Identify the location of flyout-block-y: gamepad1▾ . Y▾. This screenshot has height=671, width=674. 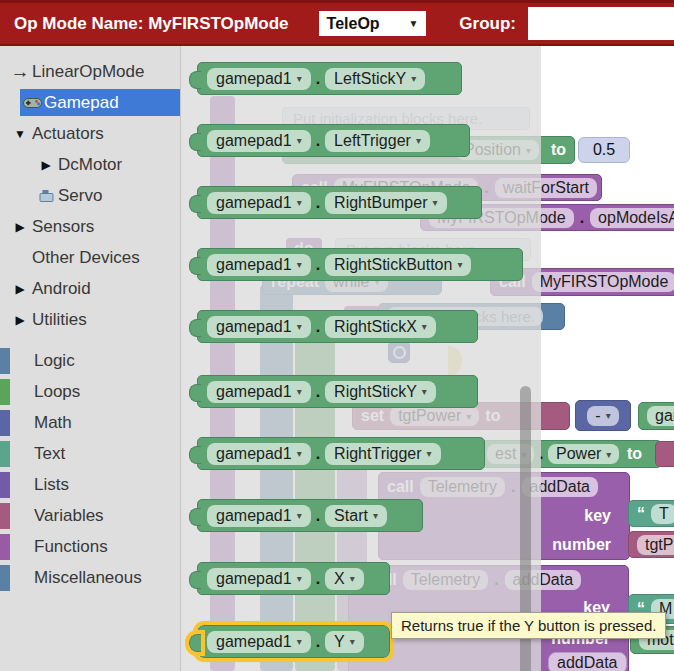
(294, 642).